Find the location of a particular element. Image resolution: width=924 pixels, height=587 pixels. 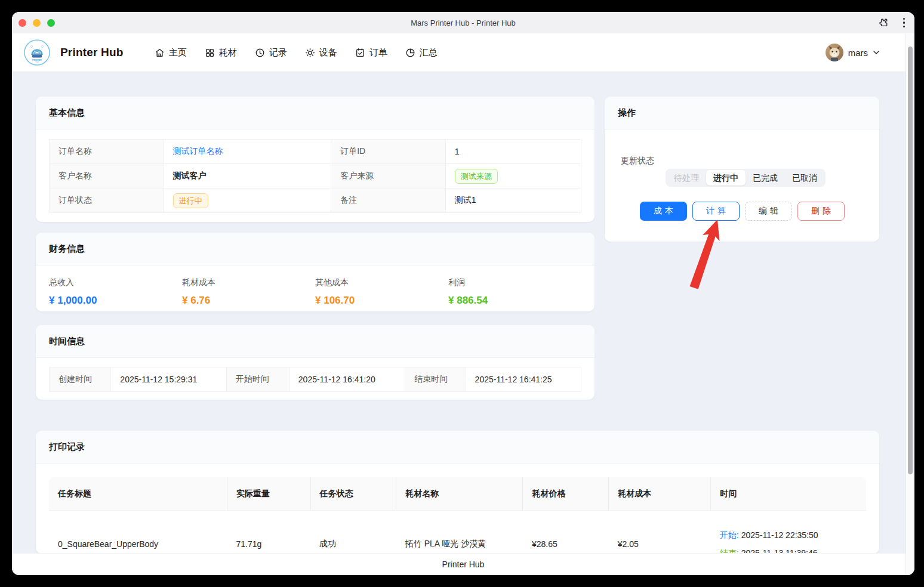

operations-card: 操作 更新状态 待处理 进行中 已完成 已取消 成本 计算 编辑 删除 is located at coordinates (742, 169).